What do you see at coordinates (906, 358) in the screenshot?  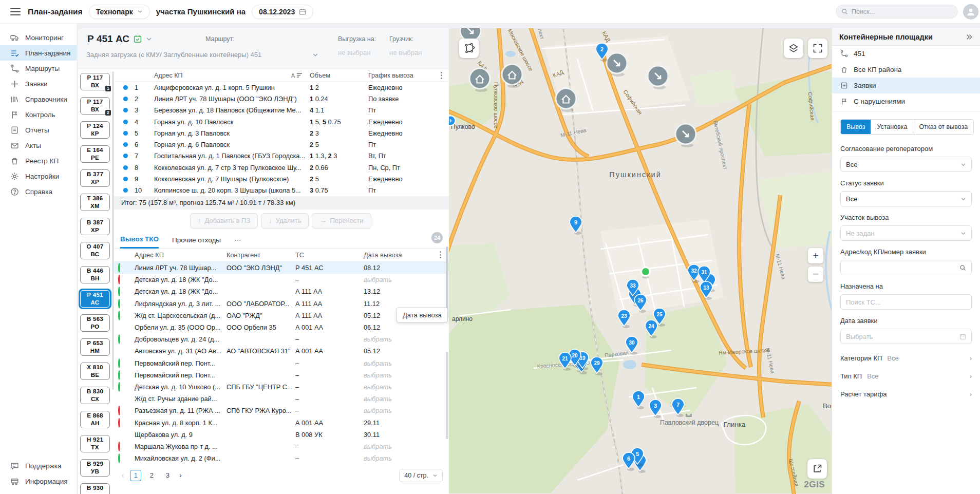 I see `panel-link-1: Категория КПВсе›` at bounding box center [906, 358].